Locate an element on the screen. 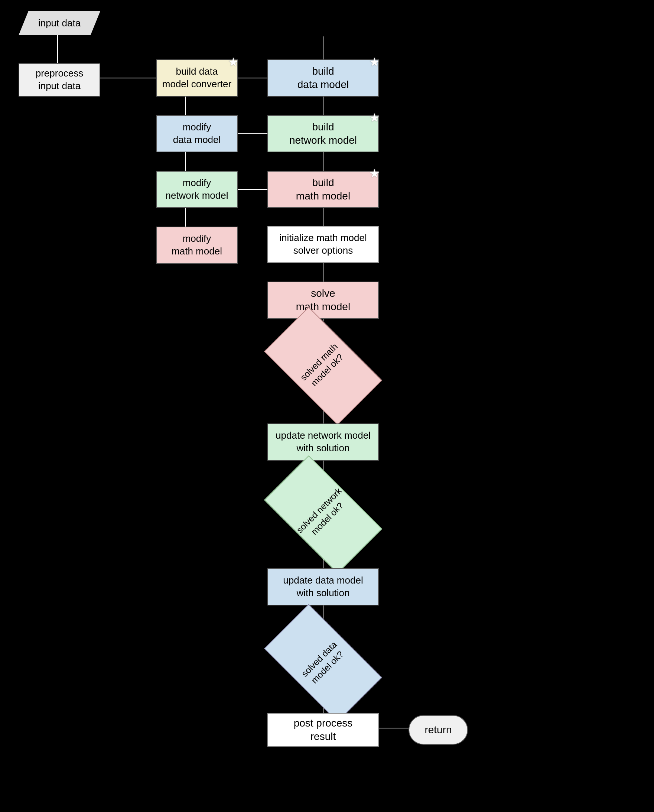 The height and width of the screenshot is (812, 654). post-process-node: post process result is located at coordinates (323, 730).